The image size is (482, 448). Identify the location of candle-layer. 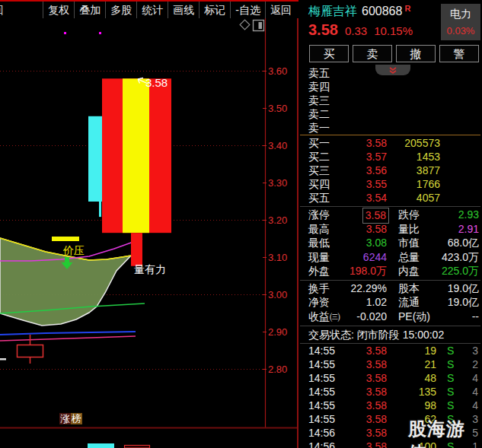
(129, 172).